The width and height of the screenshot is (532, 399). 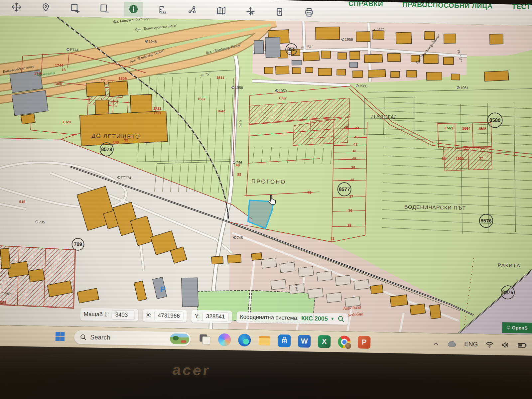 What do you see at coordinates (116, 136) in the screenshot?
I see `area-label: ДО ЛЕТИЩЕТО` at bounding box center [116, 136].